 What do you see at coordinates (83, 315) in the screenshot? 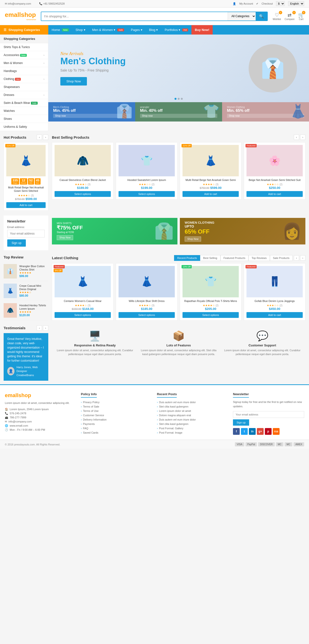
I see `latest-btn-1: Select options` at bounding box center [83, 315].